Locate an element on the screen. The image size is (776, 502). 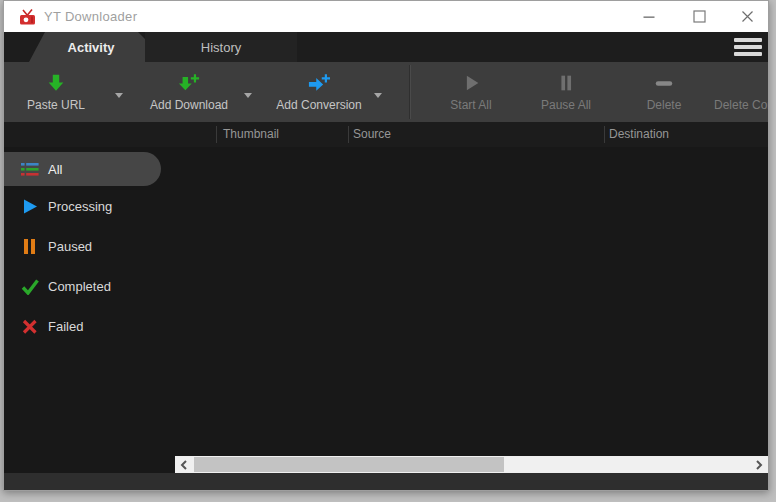
tab-history-label: History is located at coordinates (221, 48).